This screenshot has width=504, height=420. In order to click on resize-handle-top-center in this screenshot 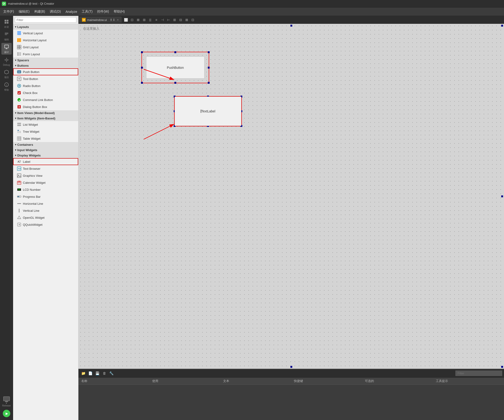, I will do `click(175, 52)`.